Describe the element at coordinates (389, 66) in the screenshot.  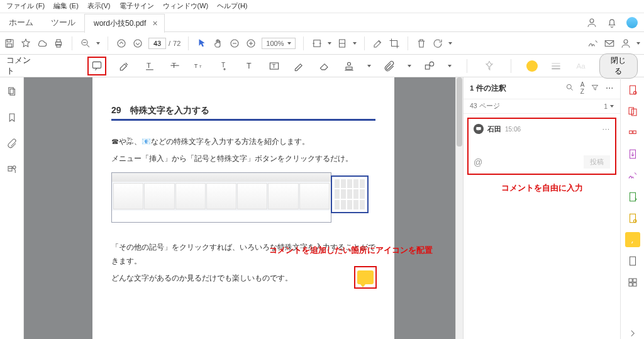
I see `attach-icon` at that location.